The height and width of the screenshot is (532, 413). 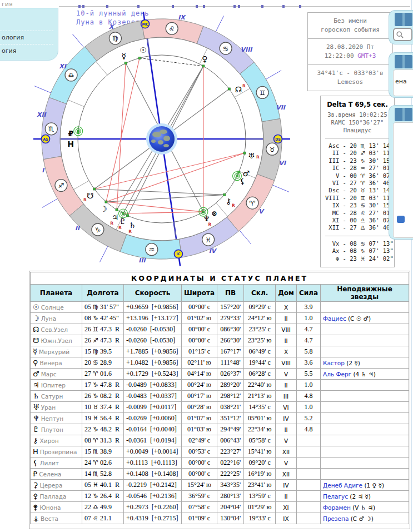 I want to click on longitude-cell: 27 ♈ 01.6, so click(x=103, y=374).